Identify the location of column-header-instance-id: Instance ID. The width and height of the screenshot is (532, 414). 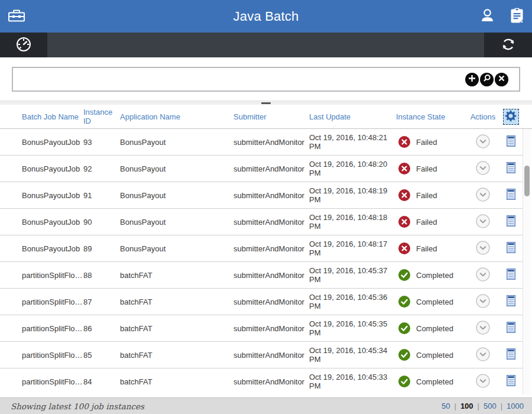
(102, 117).